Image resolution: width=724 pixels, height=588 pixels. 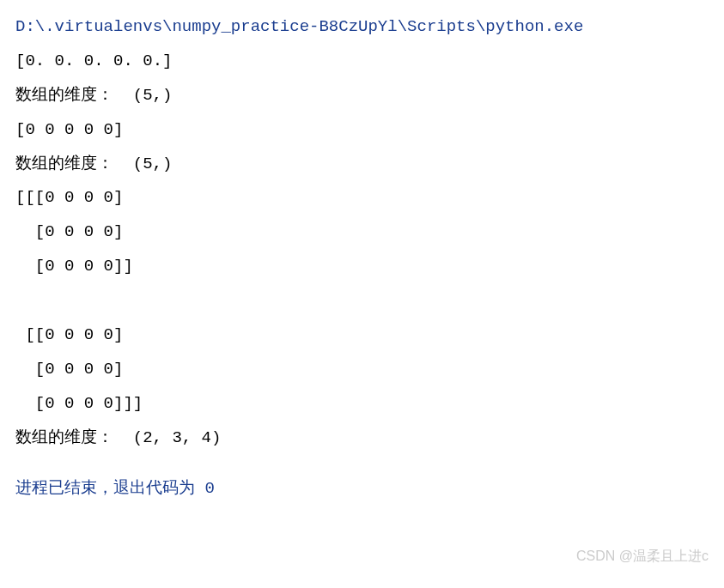 I want to click on output-line: [0. 0. 0. 0. 0.], so click(x=362, y=62).